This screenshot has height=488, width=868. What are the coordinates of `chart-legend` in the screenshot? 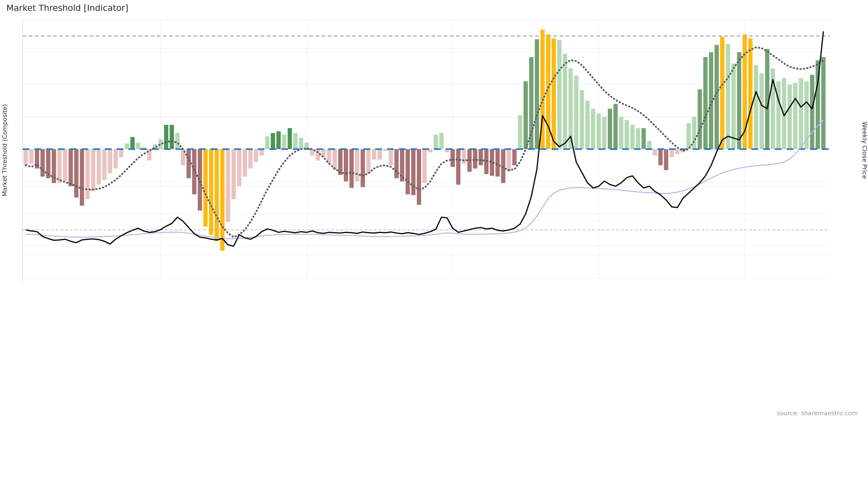 It's located at (434, 479).